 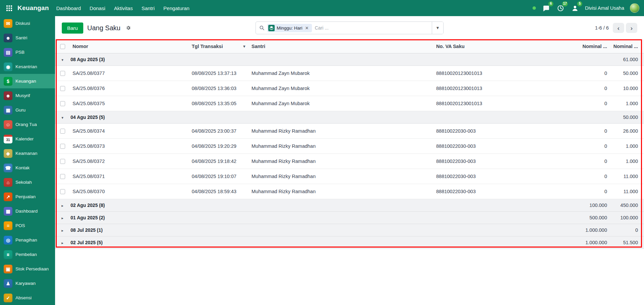 What do you see at coordinates (28, 226) in the screenshot?
I see `sidebar-item-pos: ≡POS` at bounding box center [28, 226].